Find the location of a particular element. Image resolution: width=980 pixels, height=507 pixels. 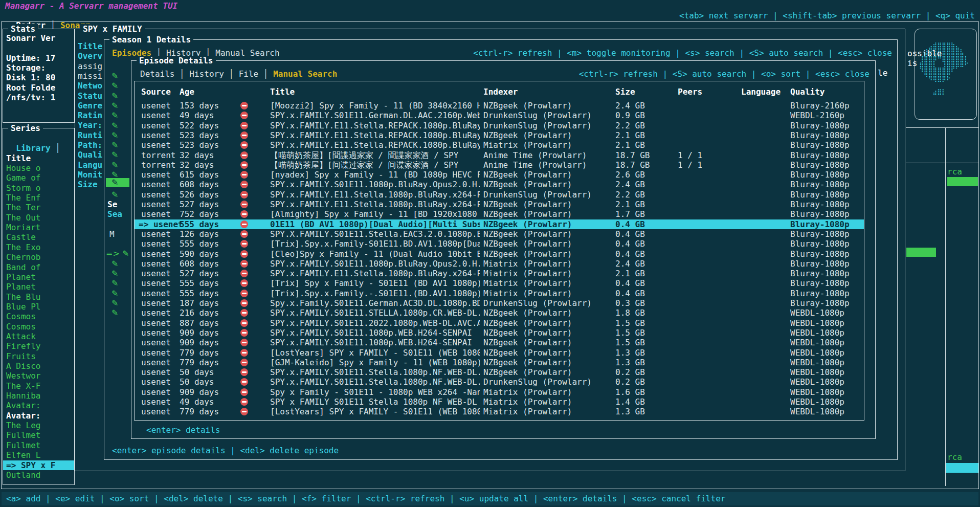

search-result-row: usenet49 daysSPY x FAMILY S01E11 Stella … is located at coordinates (499, 402).